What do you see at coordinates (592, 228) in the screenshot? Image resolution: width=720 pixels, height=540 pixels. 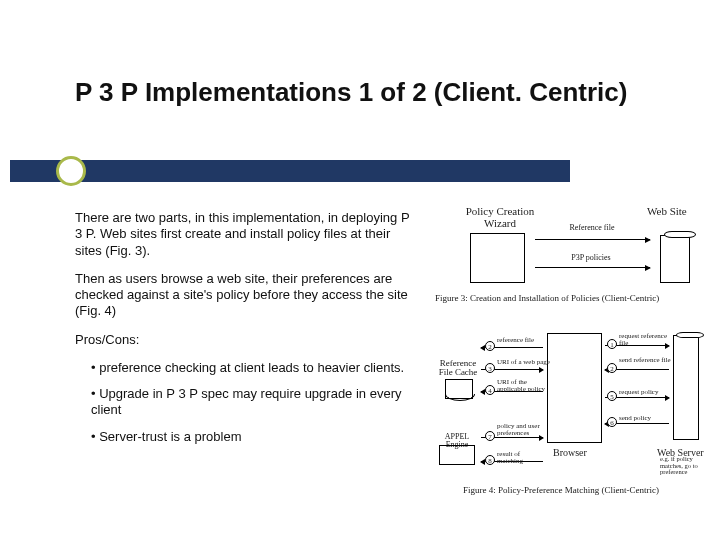 I see `fig3-ref-text: Reference file` at bounding box center [592, 228].